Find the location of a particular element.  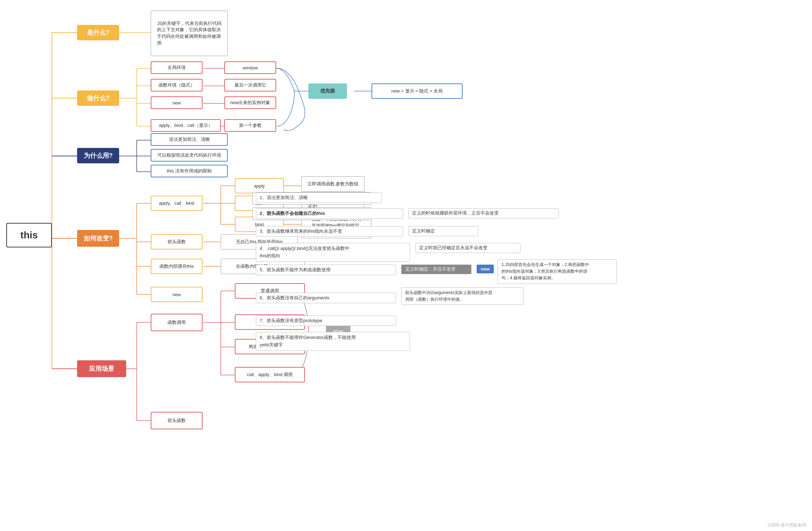

shime-desc: JS的关键字，代表当前执行代码的上下文对象，它的具体值取决于代码在何处被调用和如… is located at coordinates (189, 33).